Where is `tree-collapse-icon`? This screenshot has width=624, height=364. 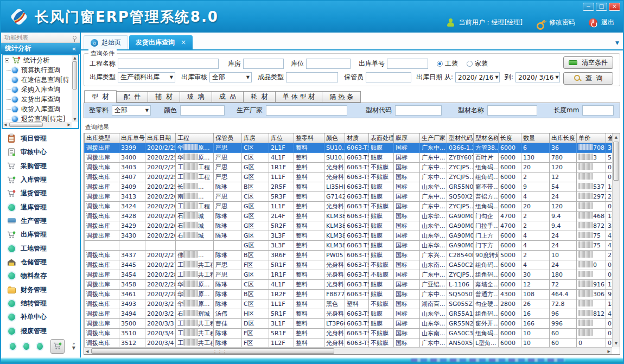 tree-collapse-icon is located at coordinates (7, 60).